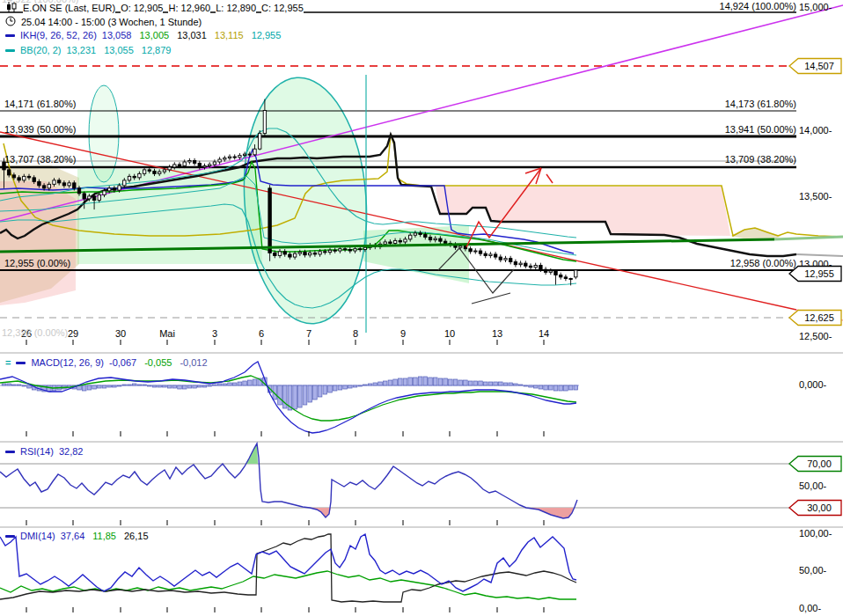 The width and height of the screenshot is (843, 616). Describe the element at coordinates (497, 334) in the screenshot. I see `x-axis-label: 13` at that location.